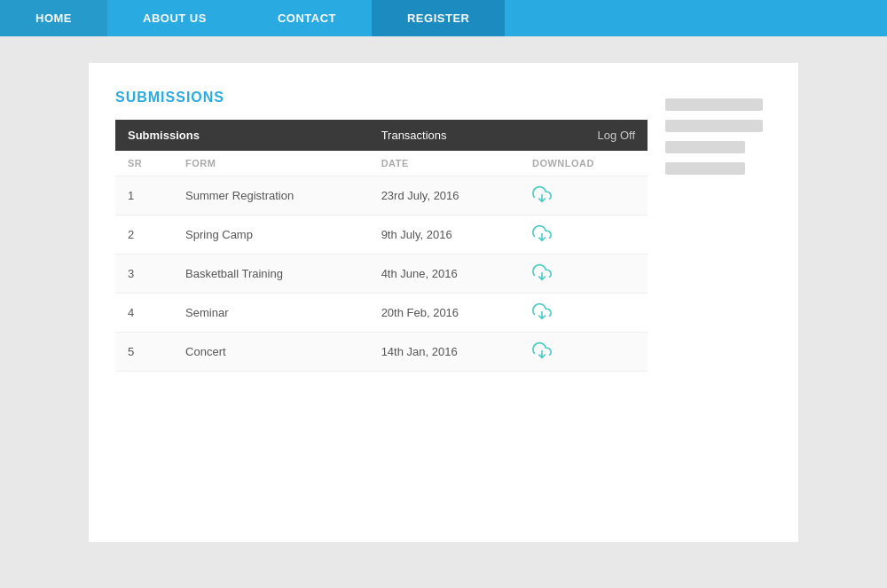 This screenshot has height=588, width=887. Describe the element at coordinates (144, 274) in the screenshot. I see `row-sr: 3` at that location.